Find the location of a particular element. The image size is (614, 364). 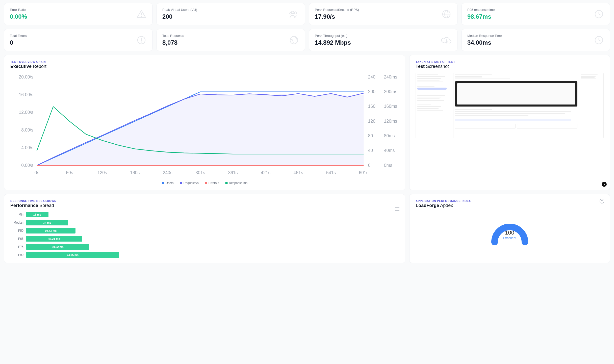

svg-text: 541s is located at coordinates (331, 173).